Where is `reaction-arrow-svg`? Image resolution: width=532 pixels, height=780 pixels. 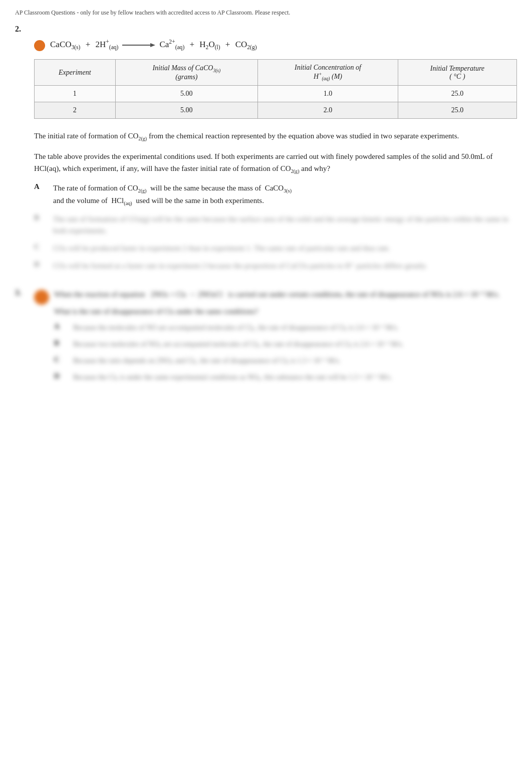 reaction-arrow-svg is located at coordinates (139, 45).